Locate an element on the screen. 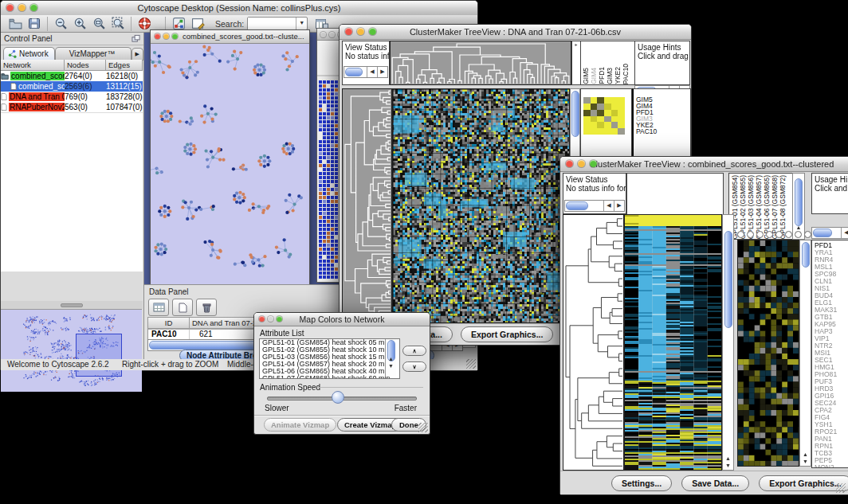  new-attribute-icon is located at coordinates (183, 307).